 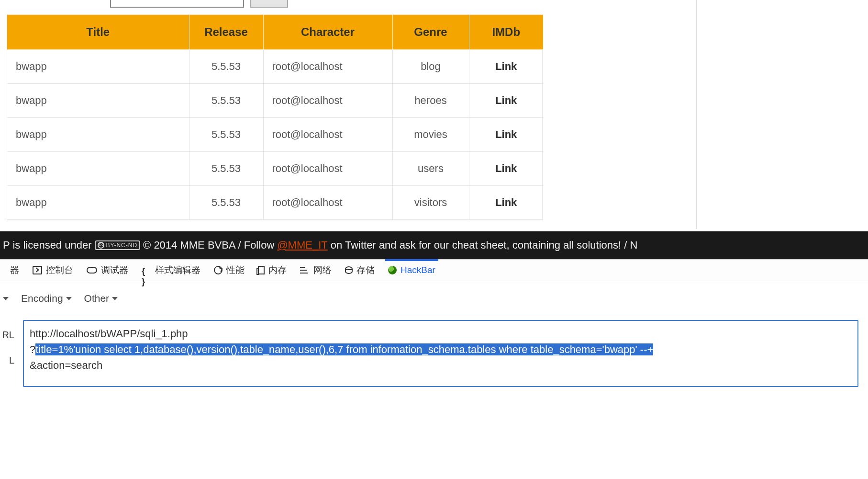 I want to click on twitter-handle-link: @MME_IT, so click(x=302, y=245).